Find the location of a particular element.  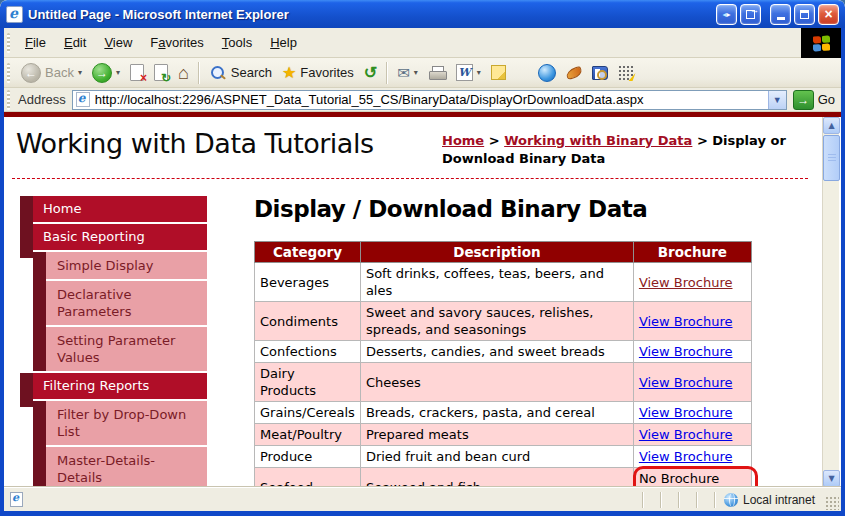

discuss-button is located at coordinates (498, 72).